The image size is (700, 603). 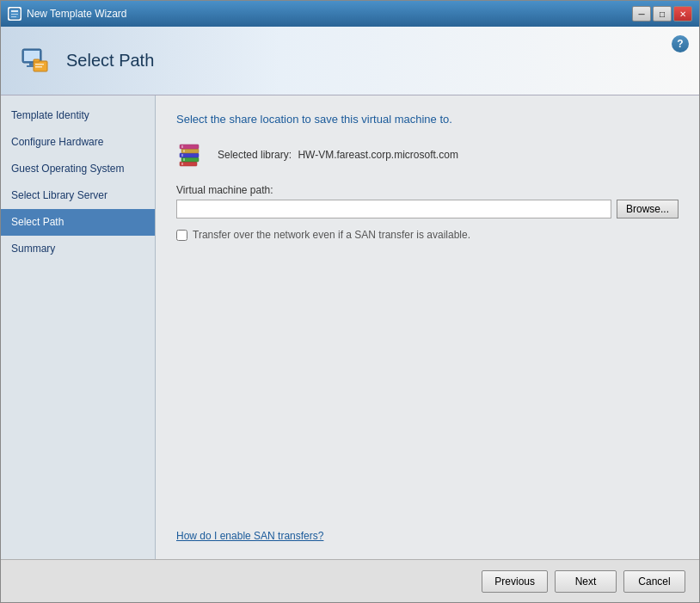 What do you see at coordinates (586, 581) in the screenshot?
I see `next-button: Next` at bounding box center [586, 581].